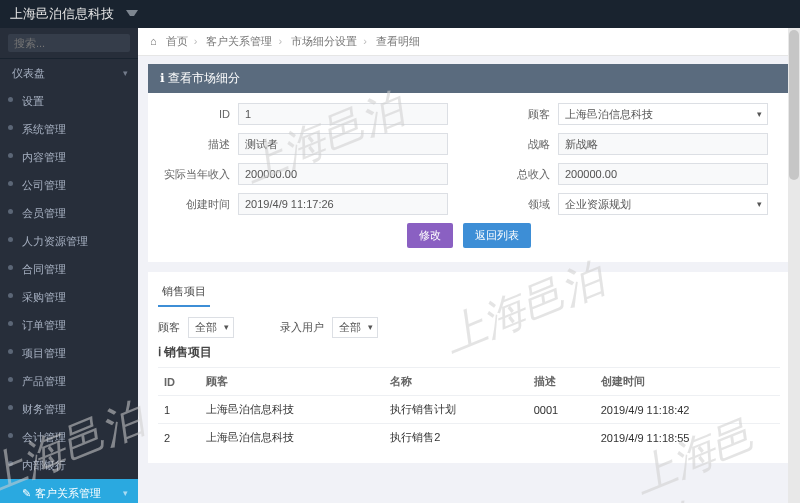 This screenshot has width=800, height=503. What do you see at coordinates (69, 297) in the screenshot?
I see `sidebar-item-purchase-mgmt: 采购管理` at bounding box center [69, 297].